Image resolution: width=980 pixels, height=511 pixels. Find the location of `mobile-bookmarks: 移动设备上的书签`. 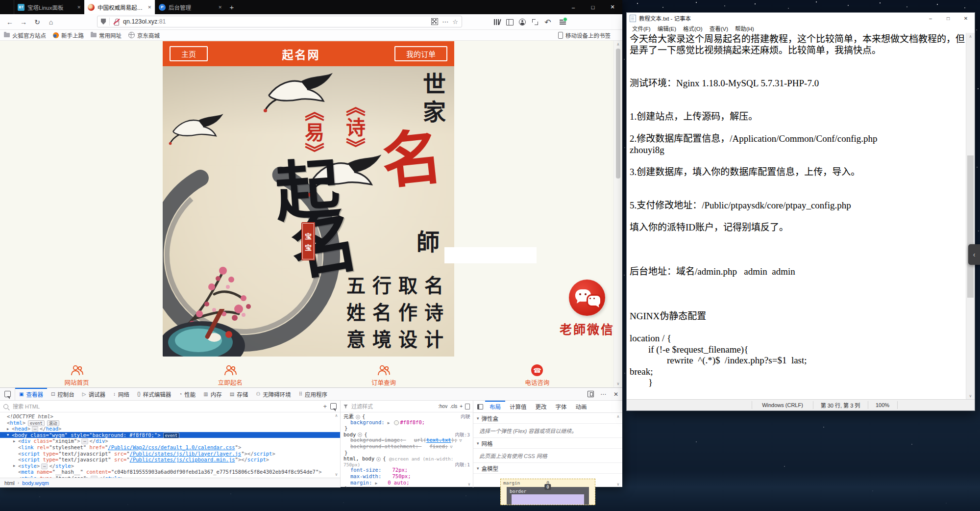

mobile-bookmarks: 移动设备上的书签 is located at coordinates (584, 35).